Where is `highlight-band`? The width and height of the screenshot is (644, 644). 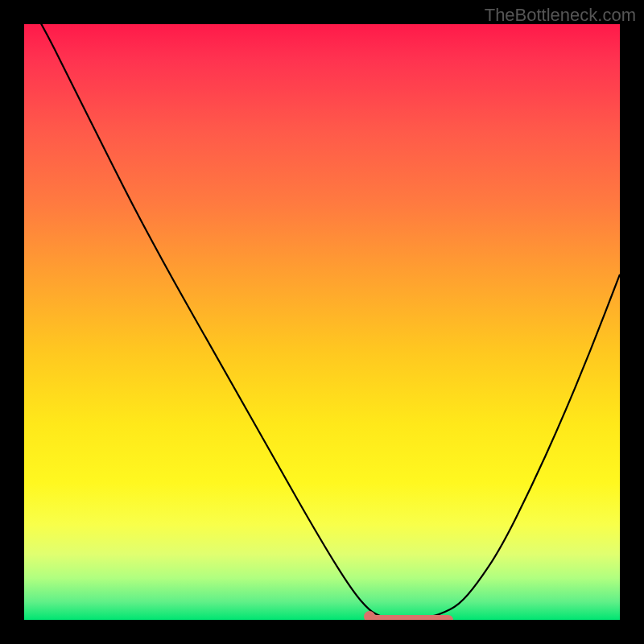
highlight-band is located at coordinates (411, 617).